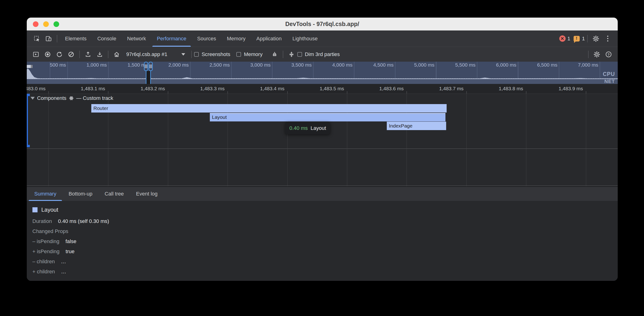 This screenshot has width=644, height=316. I want to click on custom-track-header: Components — Custom track, so click(72, 98).